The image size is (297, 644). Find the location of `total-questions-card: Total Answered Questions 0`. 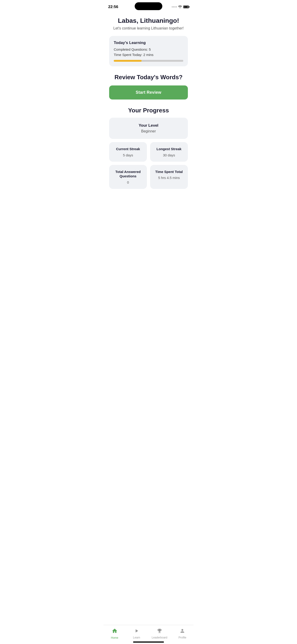

total-questions-card: Total Answered Questions 0 is located at coordinates (128, 177).